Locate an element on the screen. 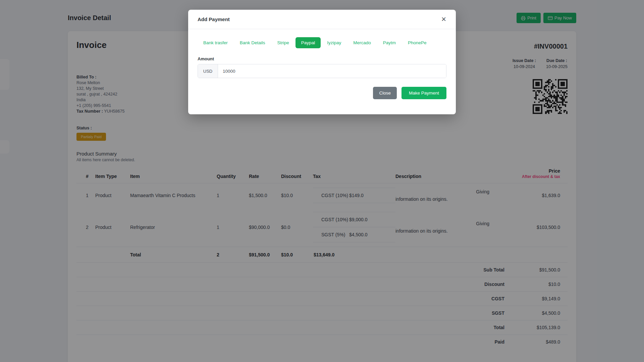 The height and width of the screenshot is (362, 644). tab-stripe: Stripe is located at coordinates (283, 43).